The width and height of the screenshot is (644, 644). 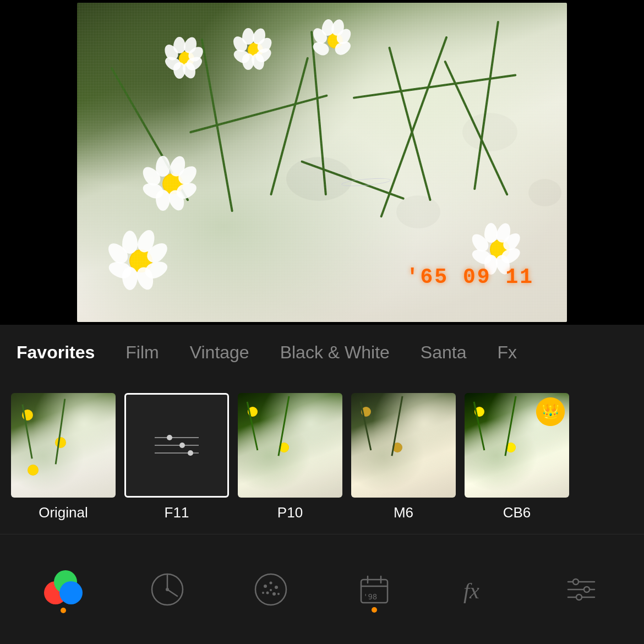 I want to click on preset-original-label: Original, so click(x=63, y=513).